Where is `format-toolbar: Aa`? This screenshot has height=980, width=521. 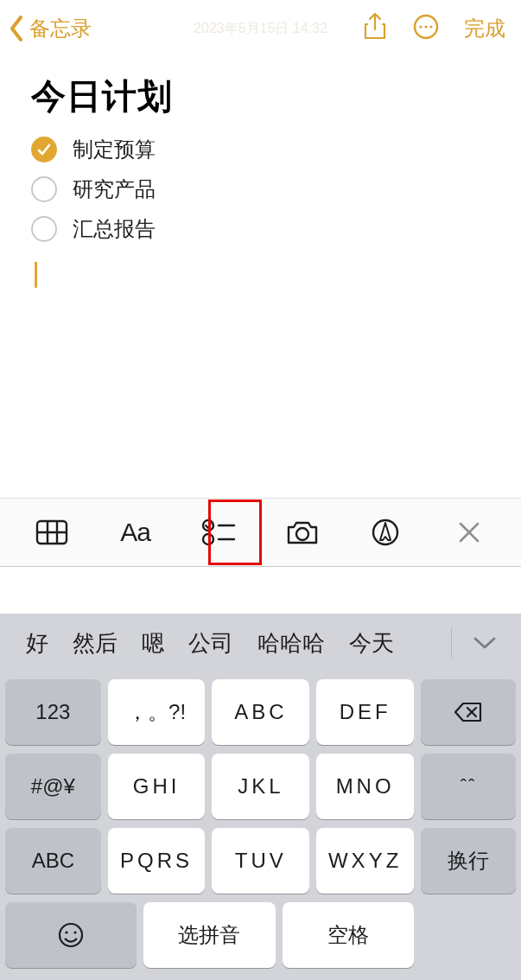
format-toolbar: Aa is located at coordinates (261, 532).